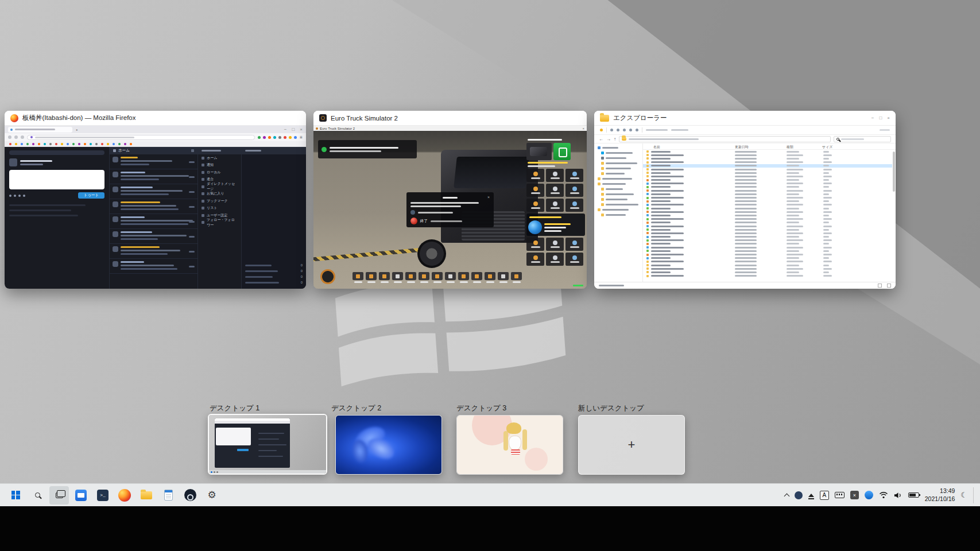  Describe the element at coordinates (16, 495) in the screenshot. I see `start-button` at that location.